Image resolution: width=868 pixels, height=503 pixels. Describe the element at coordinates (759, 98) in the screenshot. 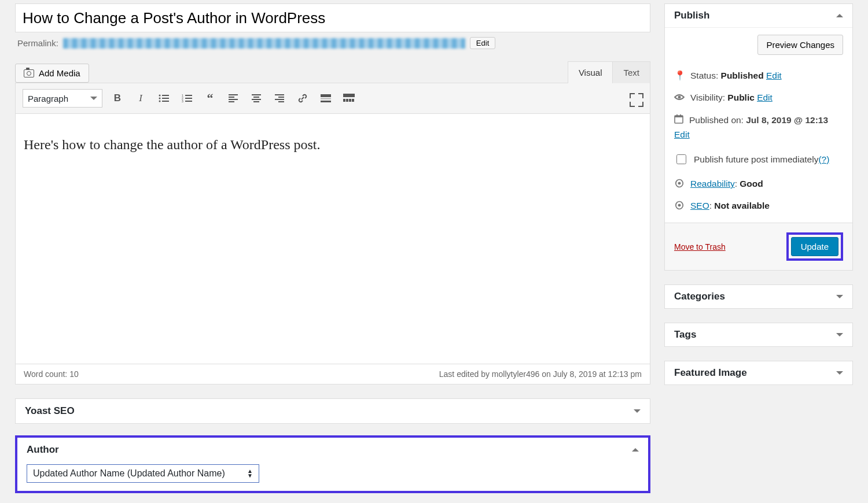

I see `visibility-line: Visibility: Public Edit` at that location.